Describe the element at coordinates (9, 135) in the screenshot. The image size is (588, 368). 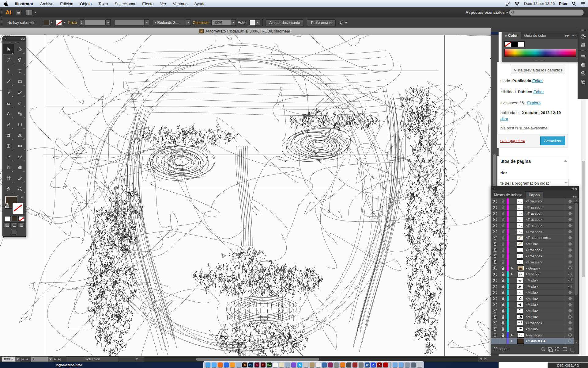
I see `shape-builder-tool` at that location.